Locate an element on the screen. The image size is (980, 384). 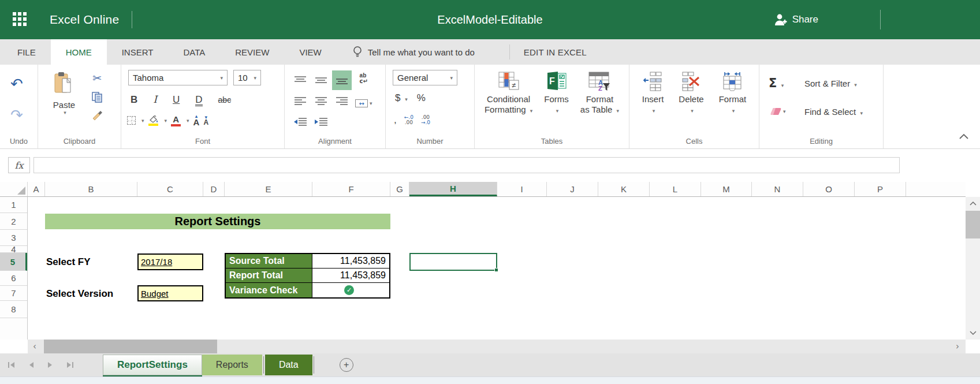
column-header-n: N is located at coordinates (777, 189).